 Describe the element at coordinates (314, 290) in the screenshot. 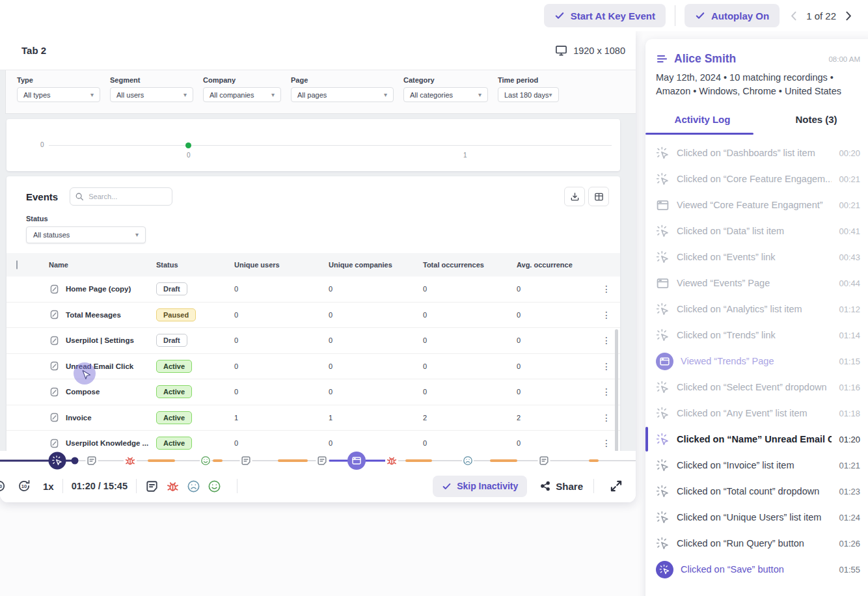

I see `event-row: Home Page (copy) Draft 0 0 0 0 ⋮` at that location.